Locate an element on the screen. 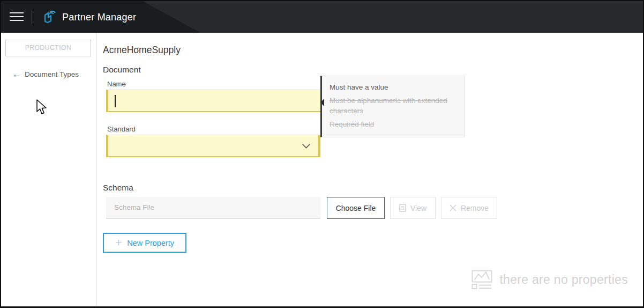 The height and width of the screenshot is (308, 644). page-title: AcmeHomeSupply is located at coordinates (141, 50).